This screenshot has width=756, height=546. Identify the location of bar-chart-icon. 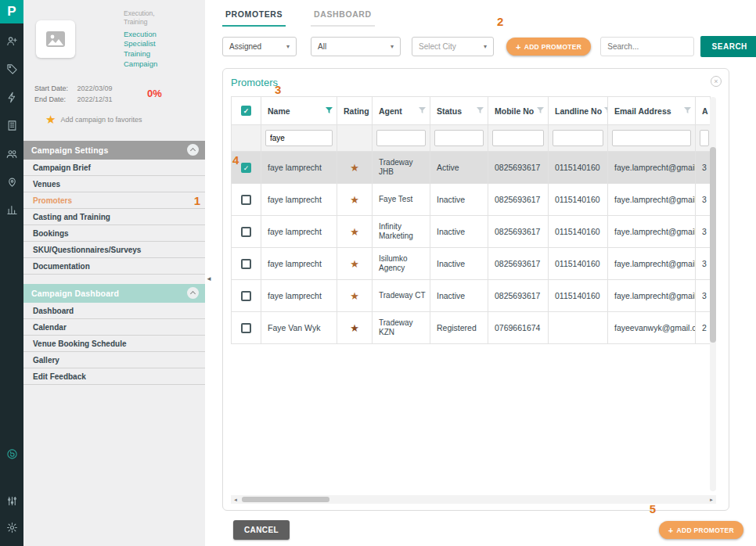
(12, 210).